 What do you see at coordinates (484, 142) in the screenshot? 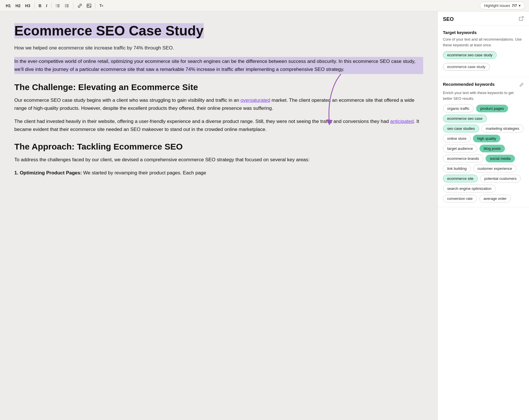
I see `recommended-keywords-section: Recommended keywords Enrich your text wi…` at bounding box center [484, 142].